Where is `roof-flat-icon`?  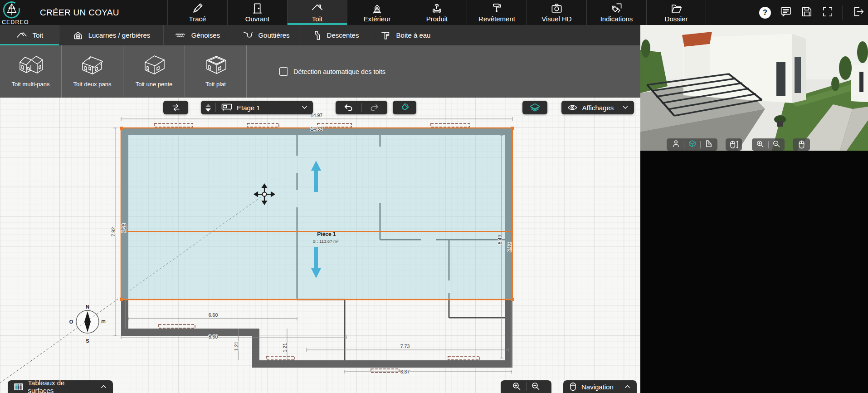 roof-flat-icon is located at coordinates (216, 64).